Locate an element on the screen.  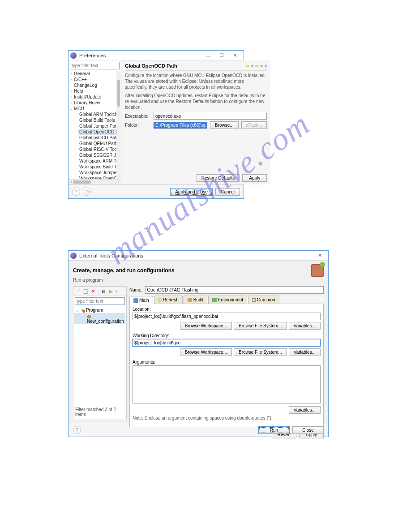
tree-new-configuration: New_configuration is located at coordinates (100, 318).